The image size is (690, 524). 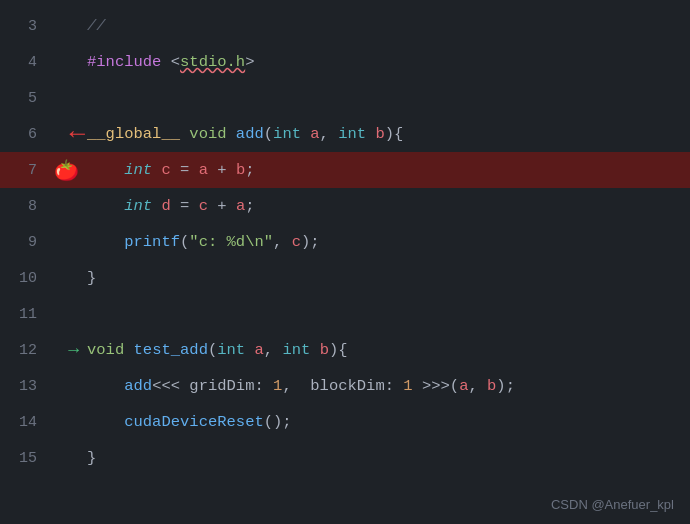 I want to click on line-number-8: 8, so click(x=28, y=206).